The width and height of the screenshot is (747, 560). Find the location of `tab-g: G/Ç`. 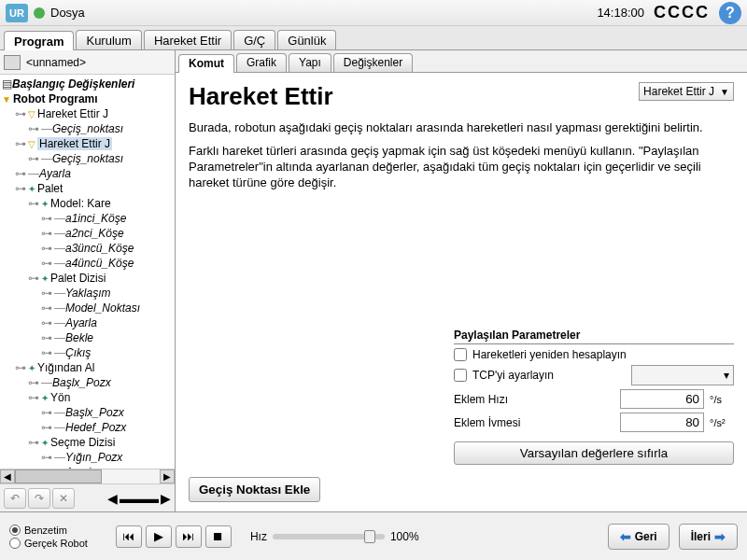

tab-g: G/Ç is located at coordinates (254, 39).